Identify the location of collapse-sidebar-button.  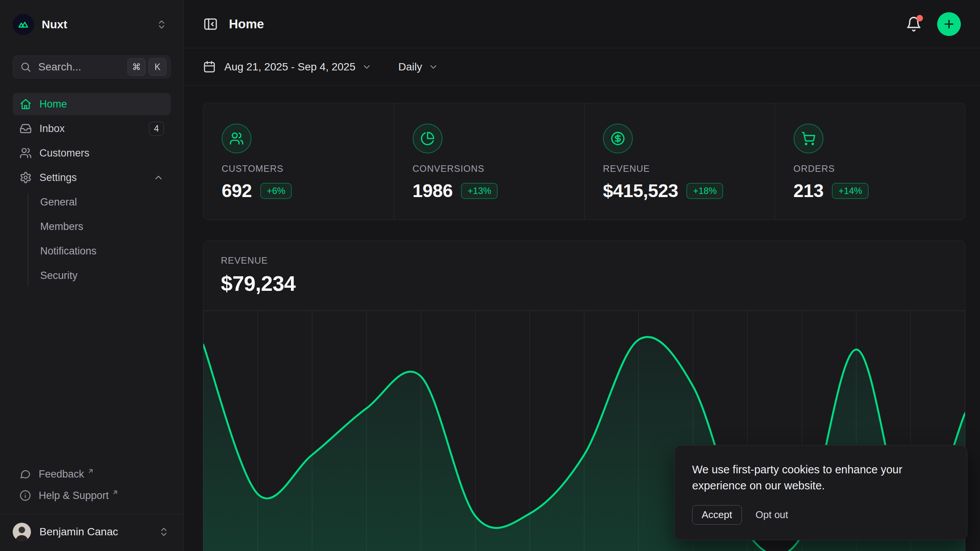
(211, 24).